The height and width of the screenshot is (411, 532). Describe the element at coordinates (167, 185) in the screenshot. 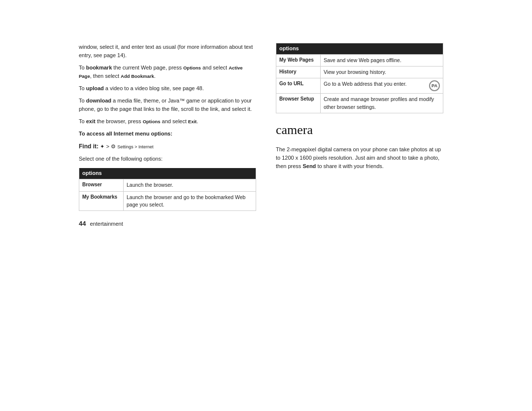

I see `table-row: Browser Launch the browser.` at that location.